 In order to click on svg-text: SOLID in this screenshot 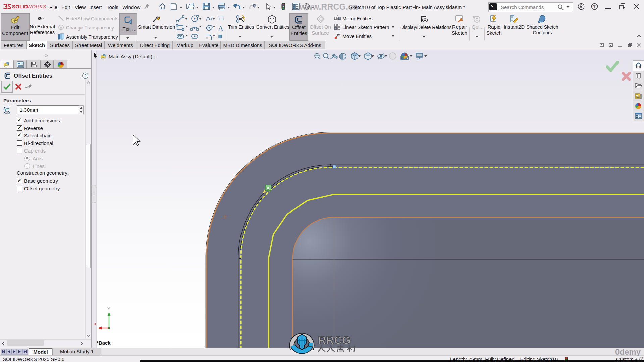, I will do `click(20, 7)`.